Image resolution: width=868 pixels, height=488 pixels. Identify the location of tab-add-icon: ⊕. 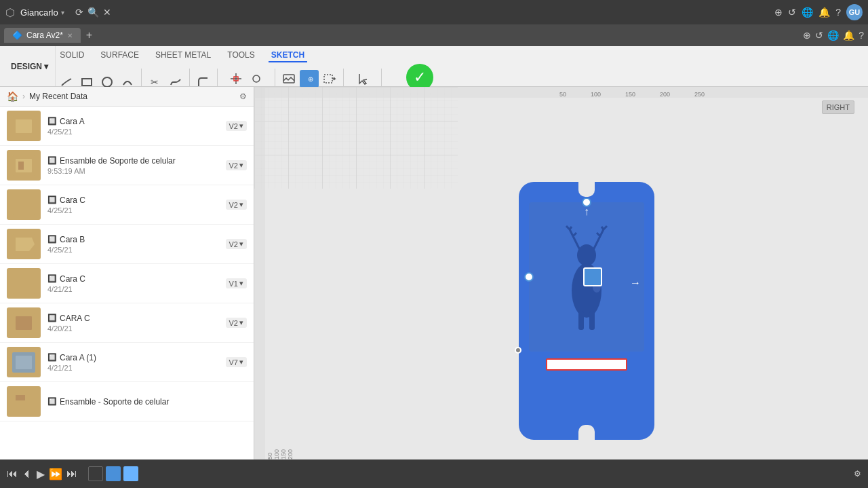
(807, 35).